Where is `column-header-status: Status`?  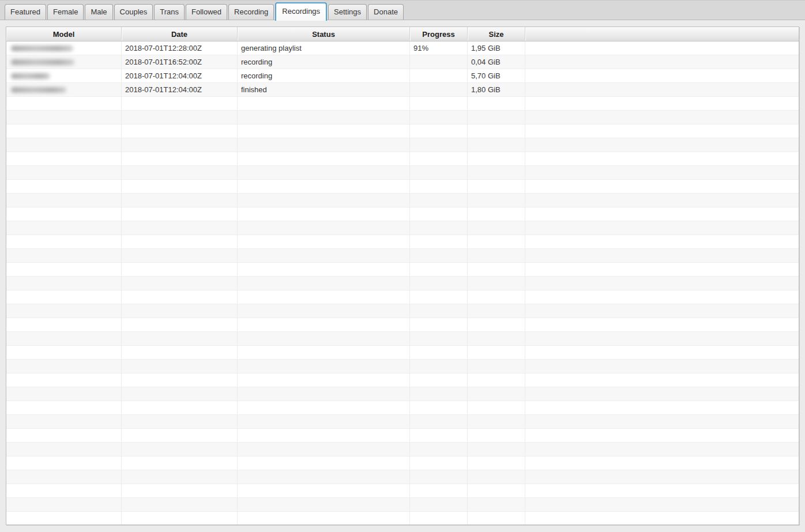
column-header-status: Status is located at coordinates (324, 34).